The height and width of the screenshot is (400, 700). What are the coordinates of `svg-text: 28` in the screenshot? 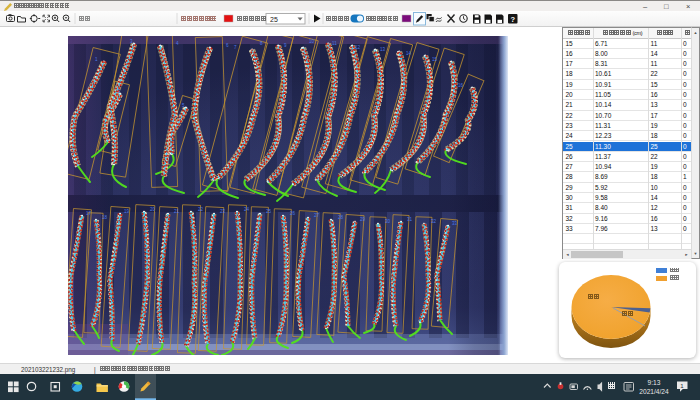 It's located at (341, 218).